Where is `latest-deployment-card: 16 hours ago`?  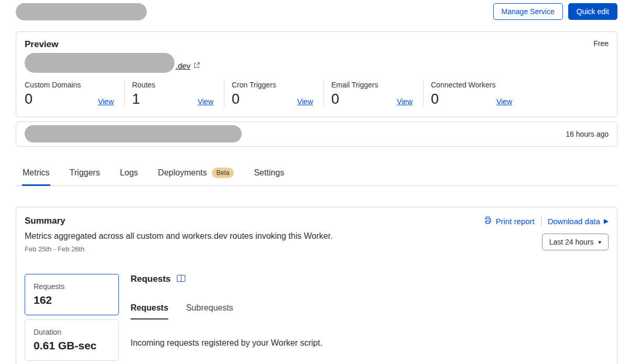
latest-deployment-card: 16 hours ago is located at coordinates (317, 134).